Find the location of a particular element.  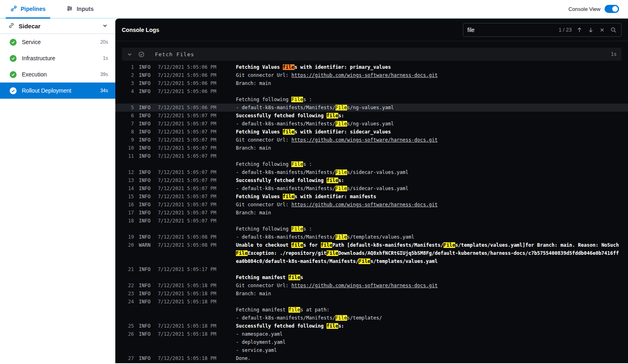

log-message: Git connector Url: https://github.com/wi… is located at coordinates (429, 75).